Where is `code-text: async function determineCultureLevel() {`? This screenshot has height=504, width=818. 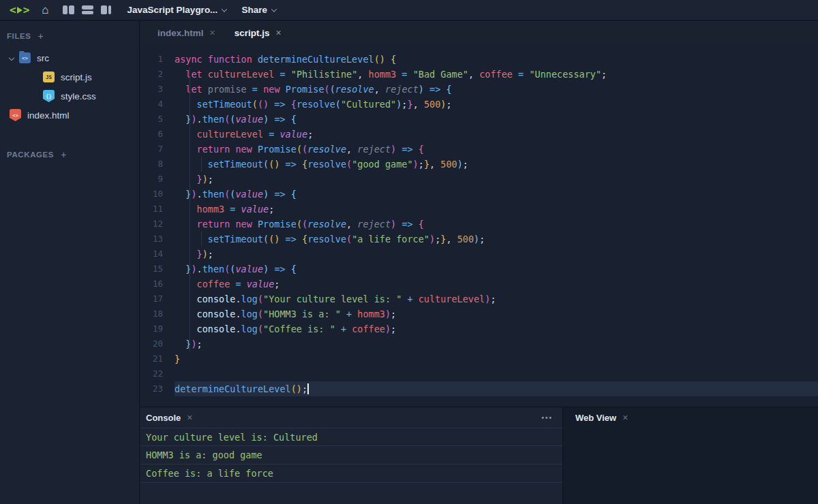
code-text: async function determineCultureLevel() { is located at coordinates (496, 59).